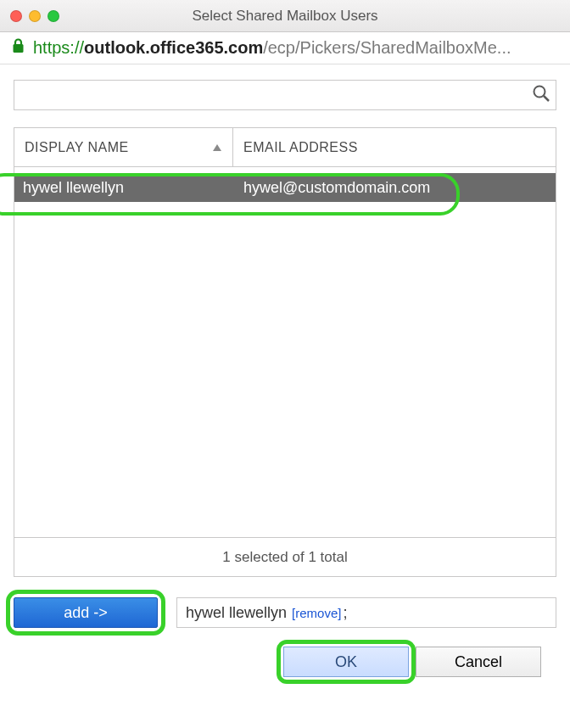 The height and width of the screenshot is (728, 570). What do you see at coordinates (236, 613) in the screenshot?
I see `selected-user-name: hywel llewellyn` at bounding box center [236, 613].